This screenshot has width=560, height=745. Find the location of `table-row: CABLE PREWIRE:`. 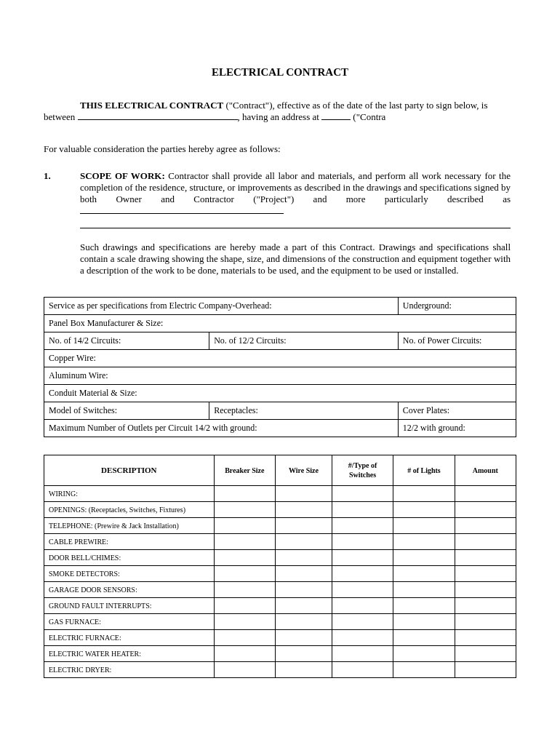

table-row: CABLE PREWIRE: is located at coordinates (281, 542).